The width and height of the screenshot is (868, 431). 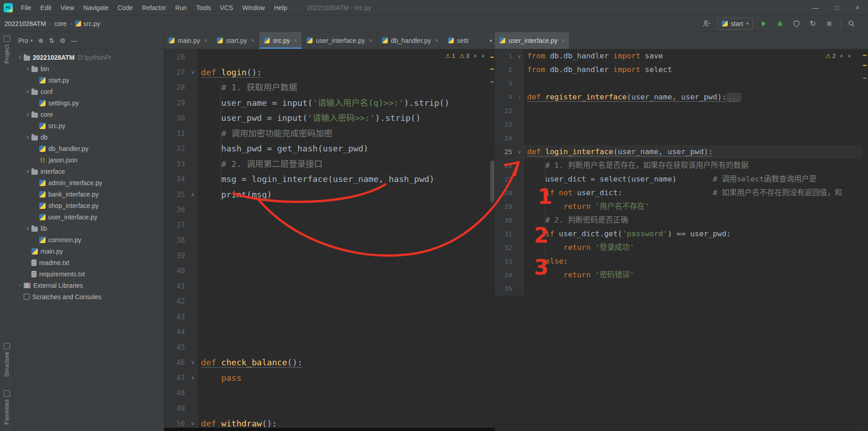 What do you see at coordinates (46, 8) in the screenshot?
I see `menu-edit: Edit` at bounding box center [46, 8].